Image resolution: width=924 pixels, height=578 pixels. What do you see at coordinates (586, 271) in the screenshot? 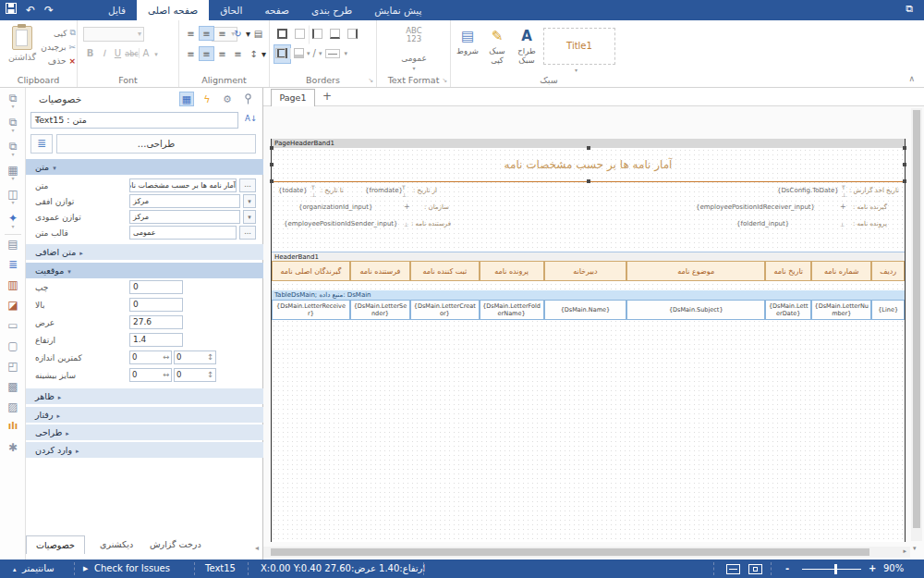
I see `column-header-secretariat: دبیرخانه` at bounding box center [586, 271].